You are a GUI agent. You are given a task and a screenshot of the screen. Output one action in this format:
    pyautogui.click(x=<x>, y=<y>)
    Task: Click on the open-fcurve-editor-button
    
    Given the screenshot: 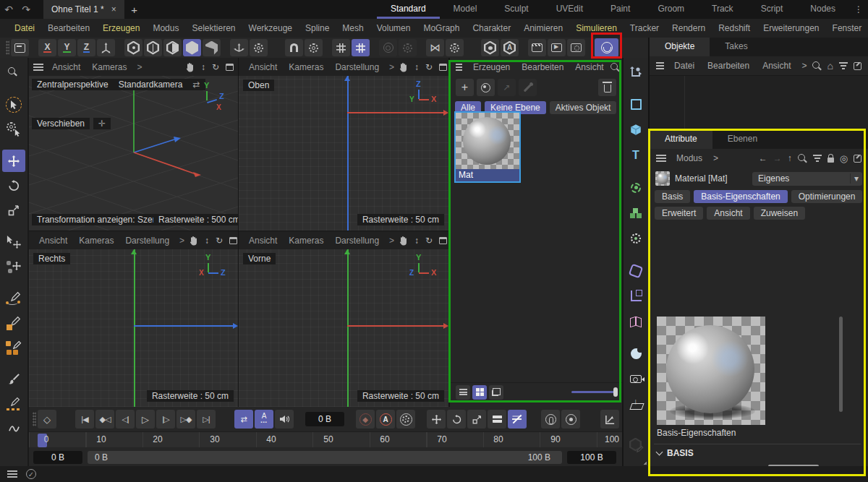 What is the action you would take?
    pyautogui.click(x=610, y=419)
    